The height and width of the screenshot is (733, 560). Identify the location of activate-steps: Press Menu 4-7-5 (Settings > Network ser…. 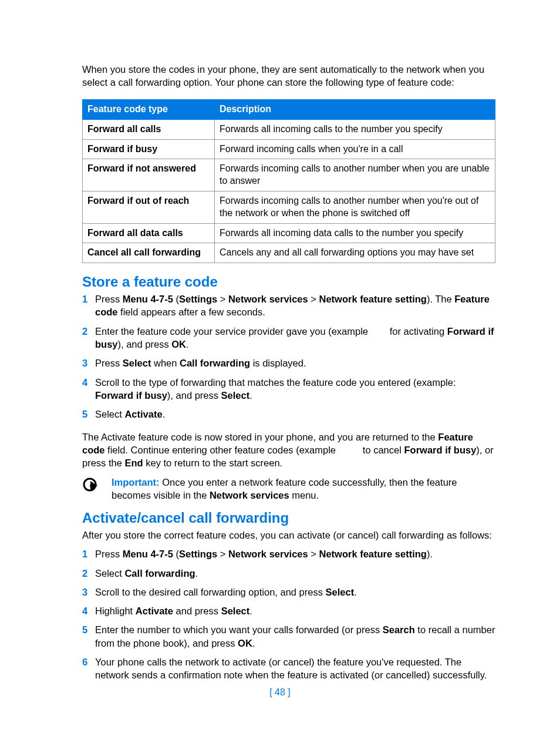
(289, 614).